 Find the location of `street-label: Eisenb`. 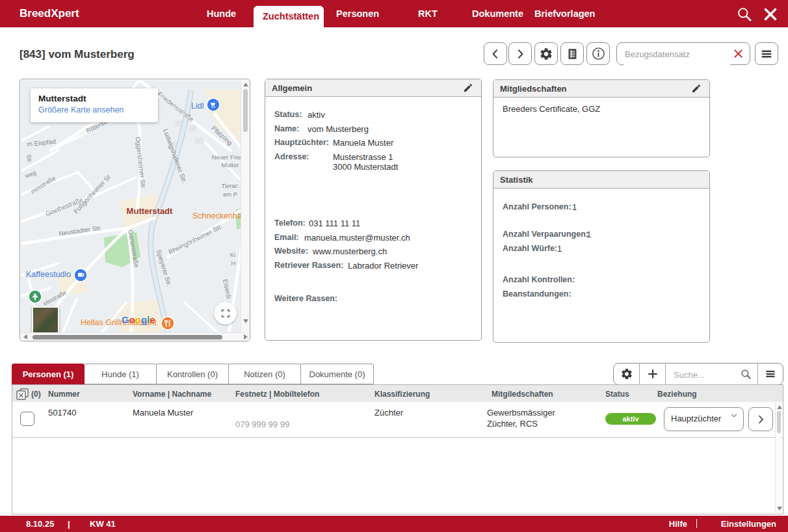

street-label: Eisenb is located at coordinates (228, 289).